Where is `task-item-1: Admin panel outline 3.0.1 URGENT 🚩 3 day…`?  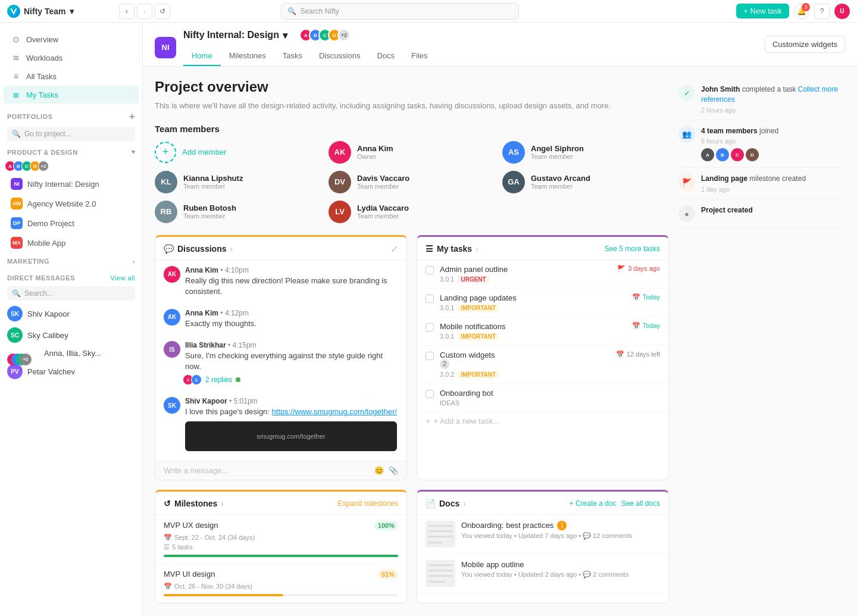 task-item-1: Admin panel outline 3.0.1 URGENT 🚩 3 day… is located at coordinates (543, 274).